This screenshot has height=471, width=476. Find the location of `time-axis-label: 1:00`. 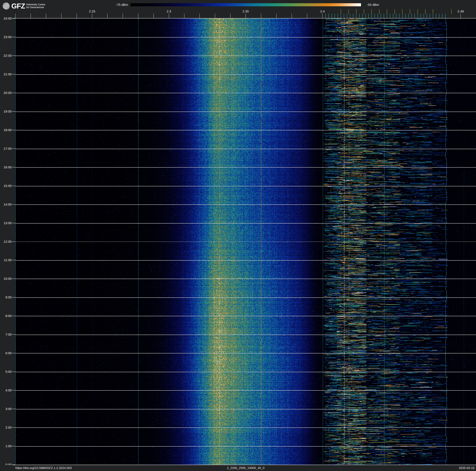

time-axis-label: 1:00 is located at coordinates (6, 446).